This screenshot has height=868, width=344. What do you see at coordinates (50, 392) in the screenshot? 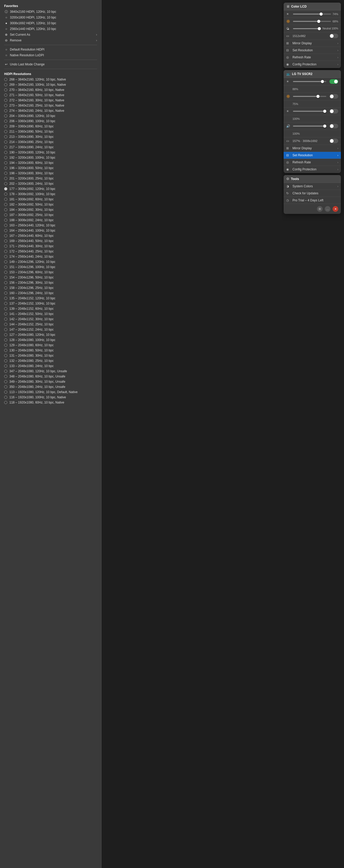
I see `resolution-item-60: 113 – 1920x1080, 120Hz, 10 bpc, Default,…` at bounding box center [50, 392].